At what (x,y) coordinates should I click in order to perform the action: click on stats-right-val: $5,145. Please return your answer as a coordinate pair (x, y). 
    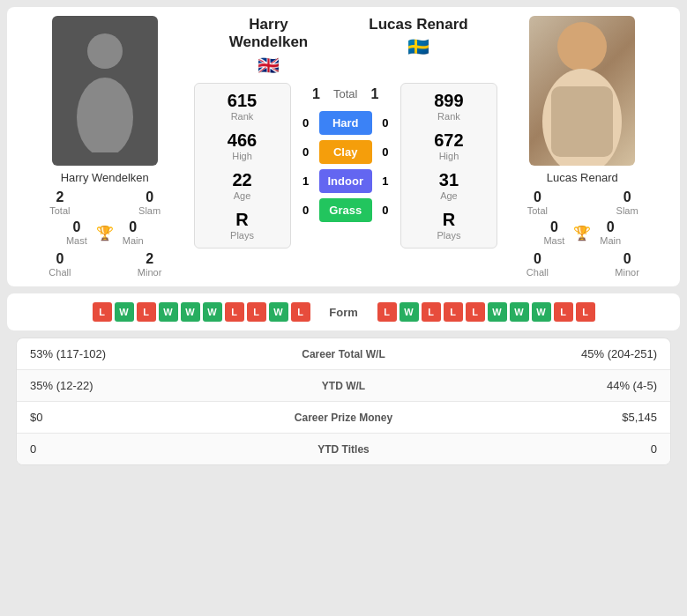
    Looking at the image, I should click on (552, 418).